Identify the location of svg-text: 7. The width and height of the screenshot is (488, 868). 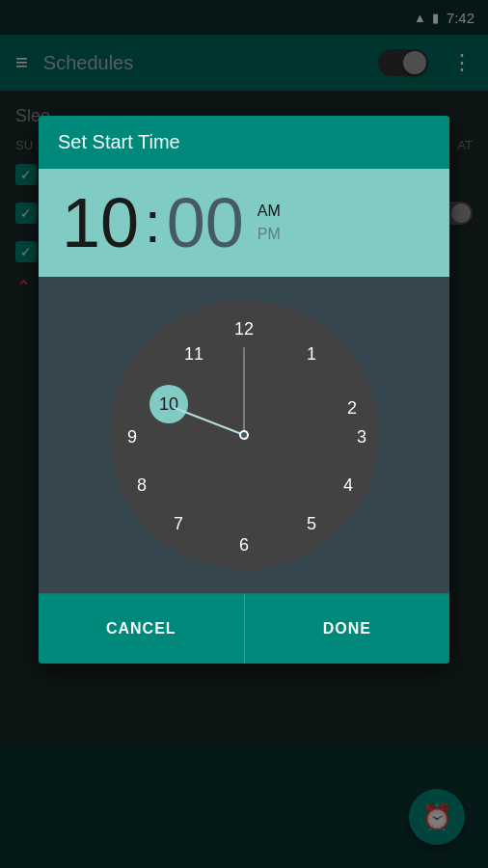
(178, 524).